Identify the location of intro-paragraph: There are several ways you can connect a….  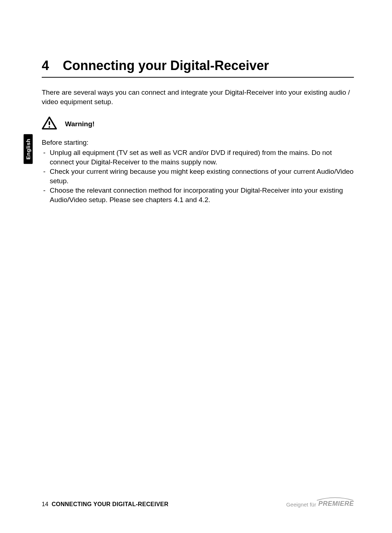
(198, 97).